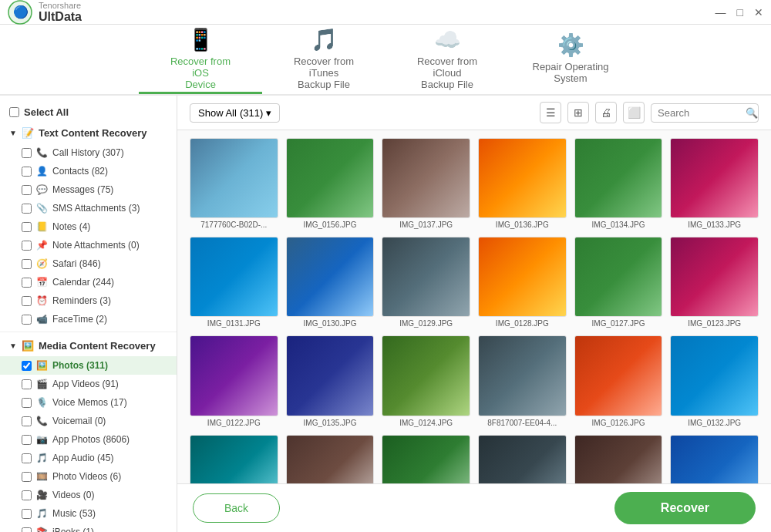 This screenshot has height=532, width=771. I want to click on select-all-row: Select All, so click(88, 113).